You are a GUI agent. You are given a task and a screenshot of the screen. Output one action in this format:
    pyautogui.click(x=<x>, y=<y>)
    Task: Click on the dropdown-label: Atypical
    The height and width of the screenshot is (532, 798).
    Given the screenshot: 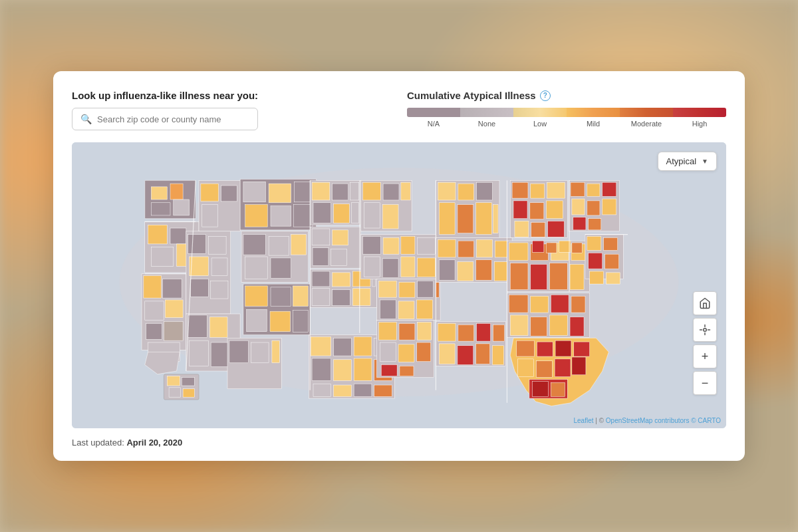 What is the action you would take?
    pyautogui.click(x=682, y=161)
    